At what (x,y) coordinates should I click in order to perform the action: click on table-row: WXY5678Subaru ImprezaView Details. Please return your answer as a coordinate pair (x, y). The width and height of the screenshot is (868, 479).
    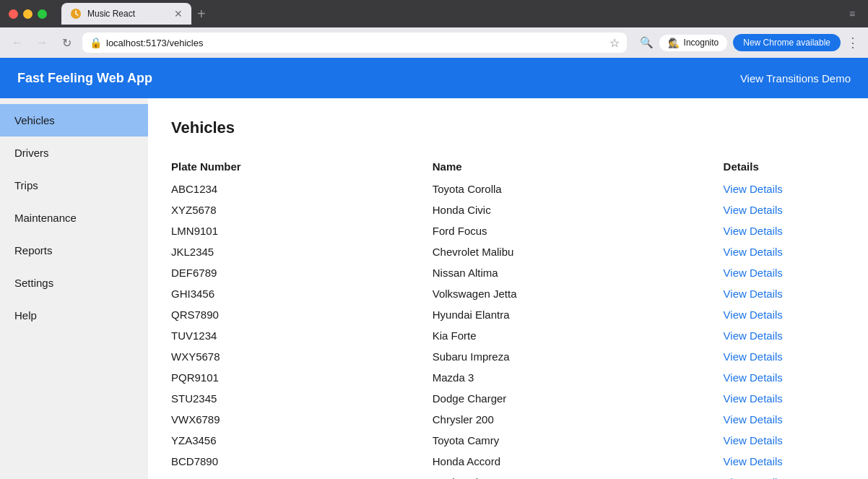
    Looking at the image, I should click on (508, 357).